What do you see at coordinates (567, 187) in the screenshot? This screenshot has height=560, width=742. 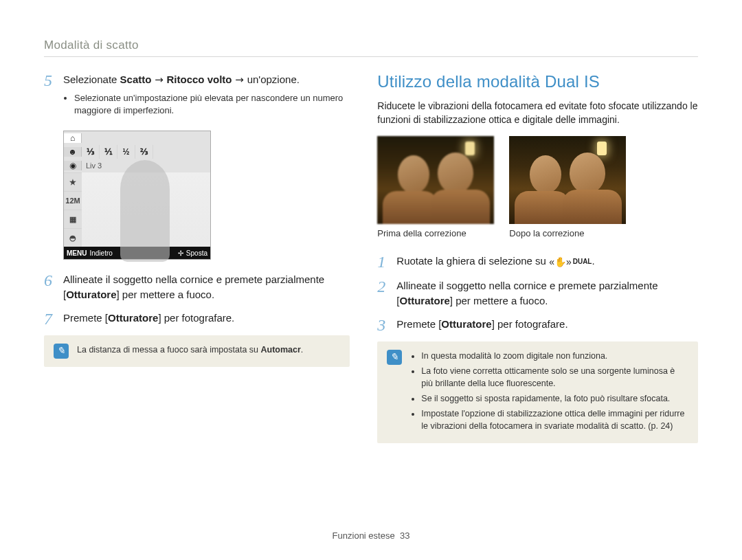 I see `after-shot: Dopo la correzione` at bounding box center [567, 187].